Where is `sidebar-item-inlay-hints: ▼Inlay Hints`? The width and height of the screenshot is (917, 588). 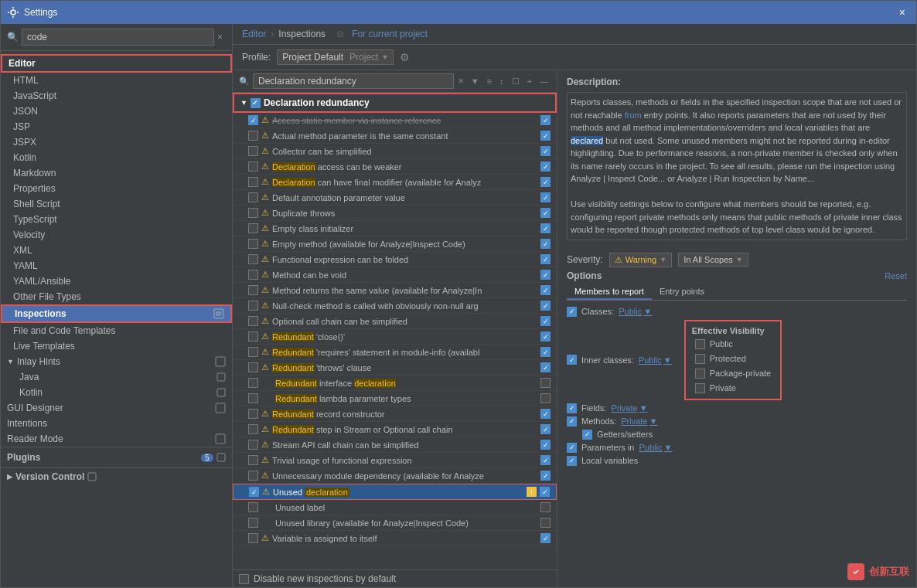
sidebar-item-inlay-hints: ▼Inlay Hints is located at coordinates (116, 362).